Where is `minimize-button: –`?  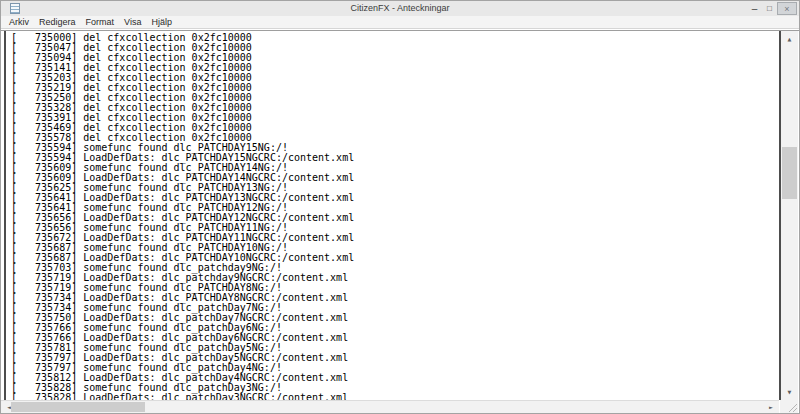 minimize-button: – is located at coordinates (754, 8).